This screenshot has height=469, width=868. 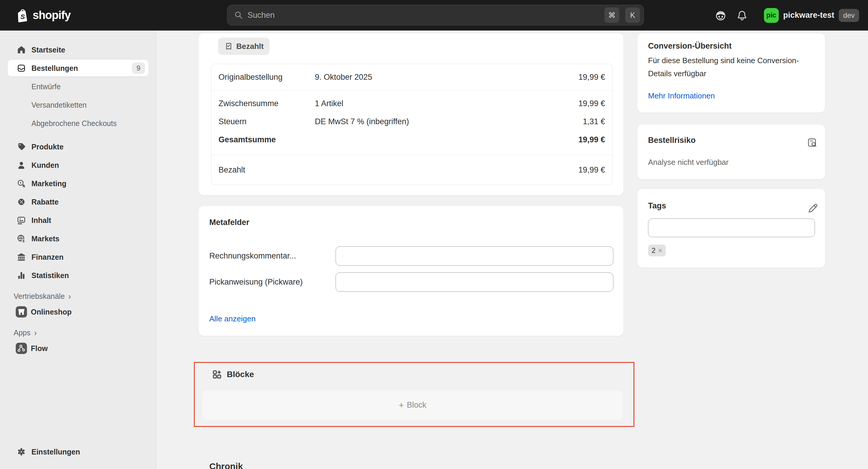 I want to click on dev-environment-badge: dev, so click(x=849, y=15).